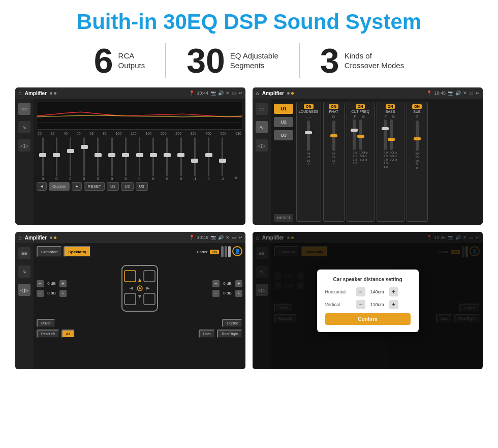 This screenshot has height=448, width=498. Describe the element at coordinates (239, 293) in the screenshot. I see `db-plus-4: +` at that location.